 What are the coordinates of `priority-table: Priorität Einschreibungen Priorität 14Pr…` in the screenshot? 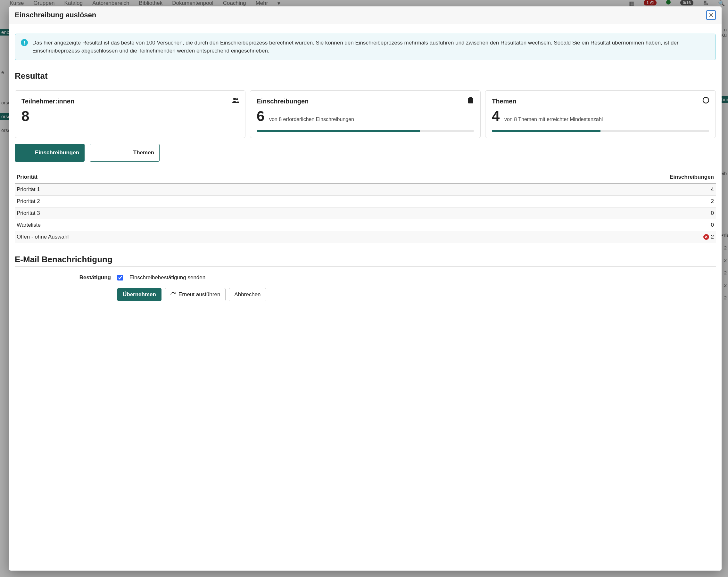 It's located at (365, 207).